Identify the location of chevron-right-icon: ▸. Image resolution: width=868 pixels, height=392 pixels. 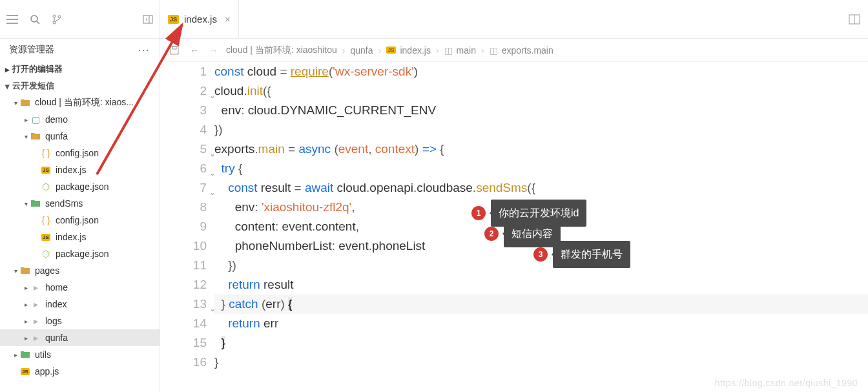
(8, 70).